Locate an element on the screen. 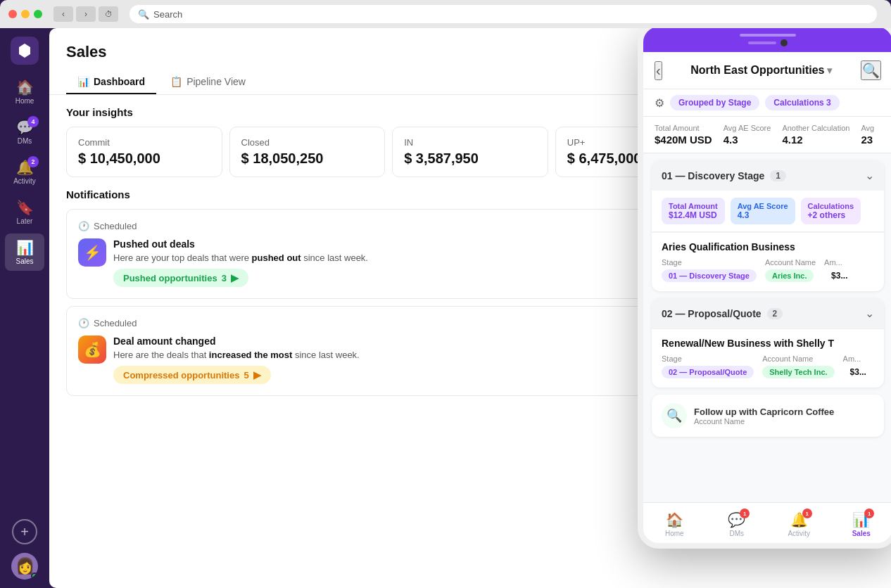 The width and height of the screenshot is (891, 588). browser-chrome: ‹ › ⏱ 🔍 Search is located at coordinates (446, 14).